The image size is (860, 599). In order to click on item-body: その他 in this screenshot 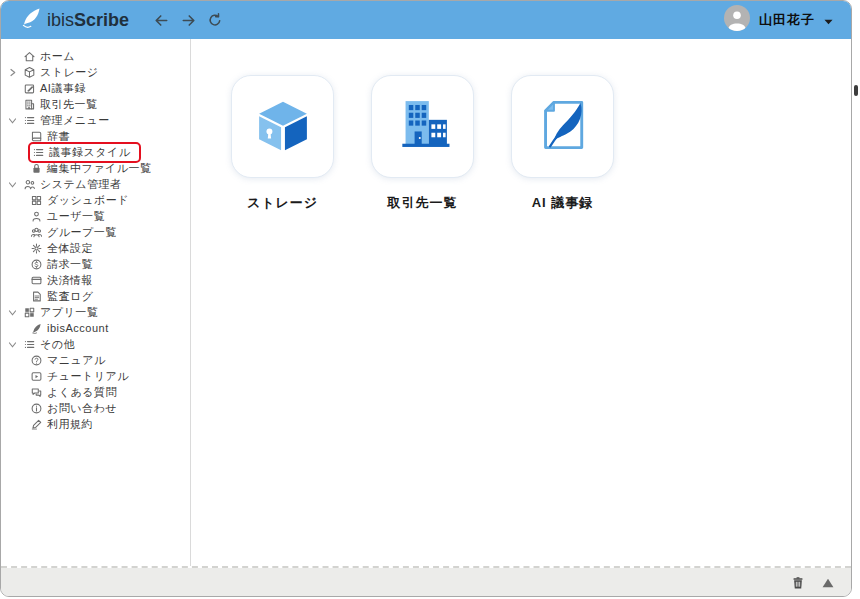, I will do `click(49, 344)`.